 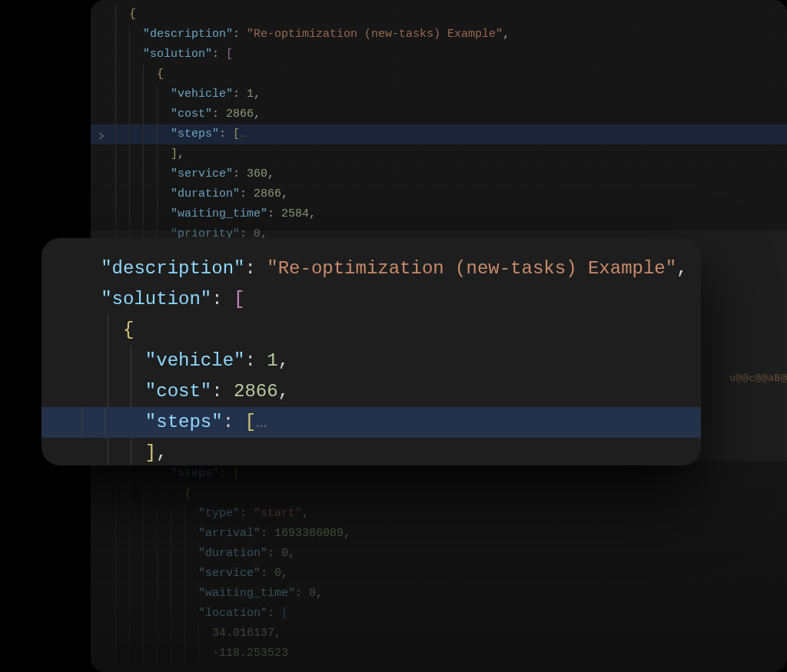 I want to click on code-line: "solution": [, so click(x=439, y=55).